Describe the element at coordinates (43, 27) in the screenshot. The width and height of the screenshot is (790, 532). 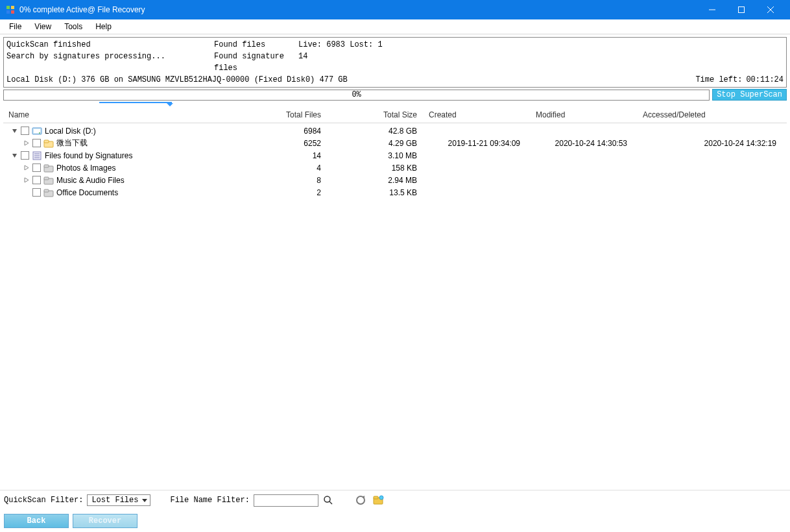
I see `menu-view: View` at that location.